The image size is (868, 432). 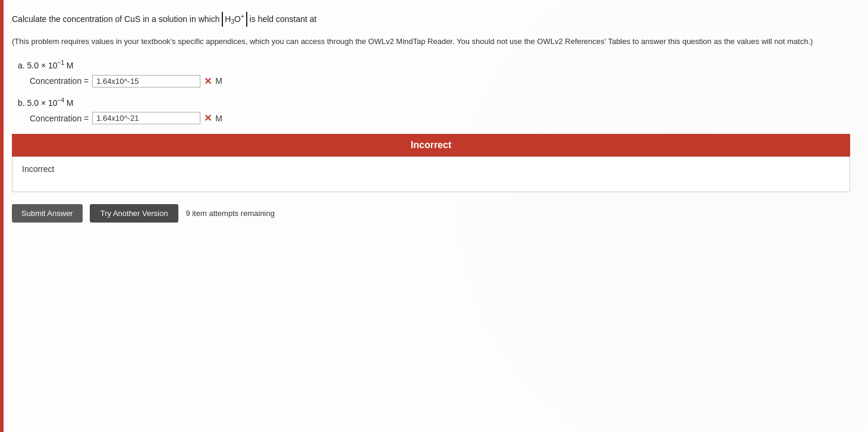 I want to click on submit-answer-button: Submit Answer, so click(x=48, y=213).